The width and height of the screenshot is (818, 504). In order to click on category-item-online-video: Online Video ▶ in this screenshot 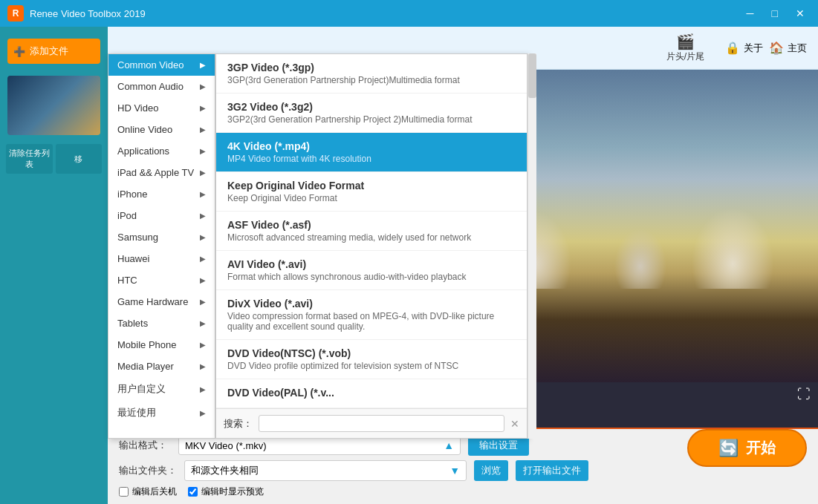, I will do `click(162, 129)`.